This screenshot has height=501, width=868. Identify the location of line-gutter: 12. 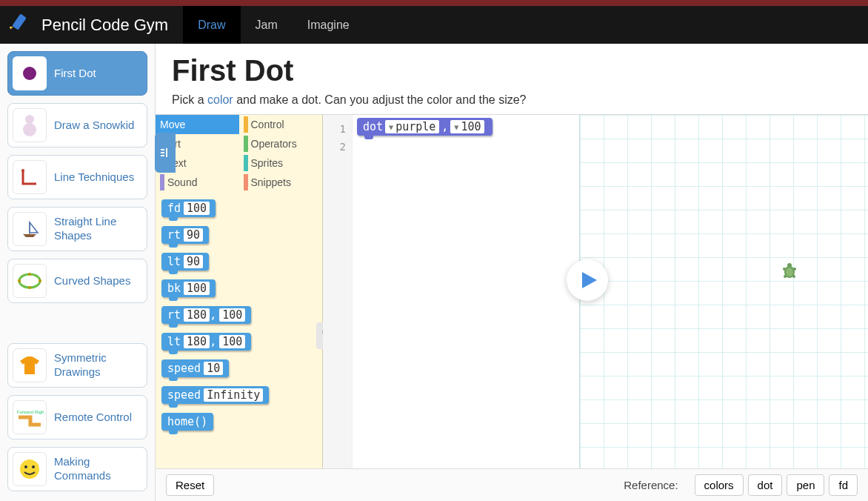
(338, 292).